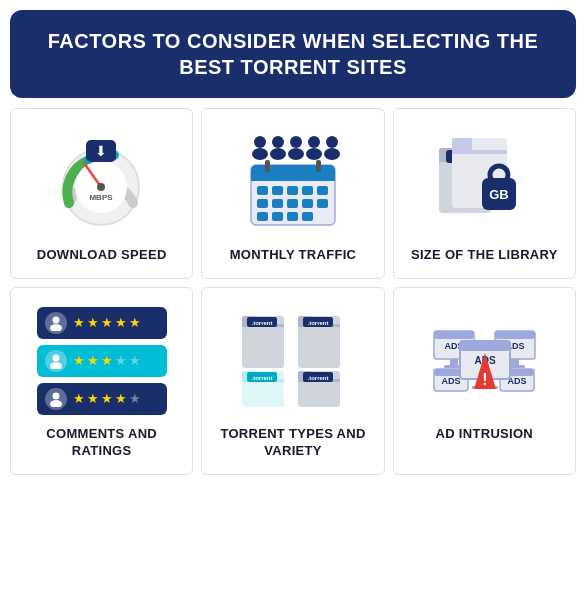 This screenshot has height=611, width=586. Describe the element at coordinates (102, 256) in the screenshot. I see `download-speed-label: DOWNLOAD SPEED` at that location.